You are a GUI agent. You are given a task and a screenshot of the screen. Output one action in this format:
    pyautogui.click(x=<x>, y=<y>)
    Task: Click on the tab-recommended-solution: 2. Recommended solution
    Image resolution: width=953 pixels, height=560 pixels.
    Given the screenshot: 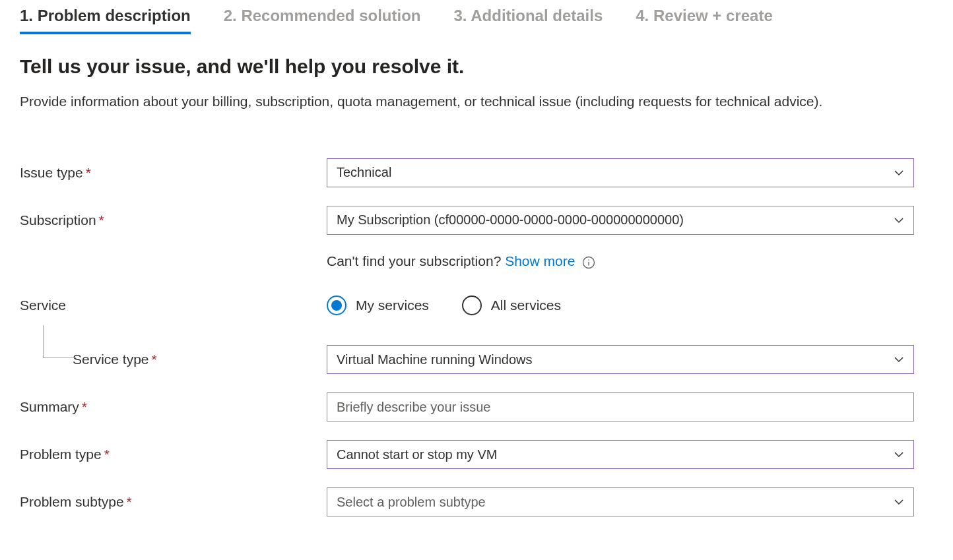 What is the action you would take?
    pyautogui.click(x=322, y=20)
    